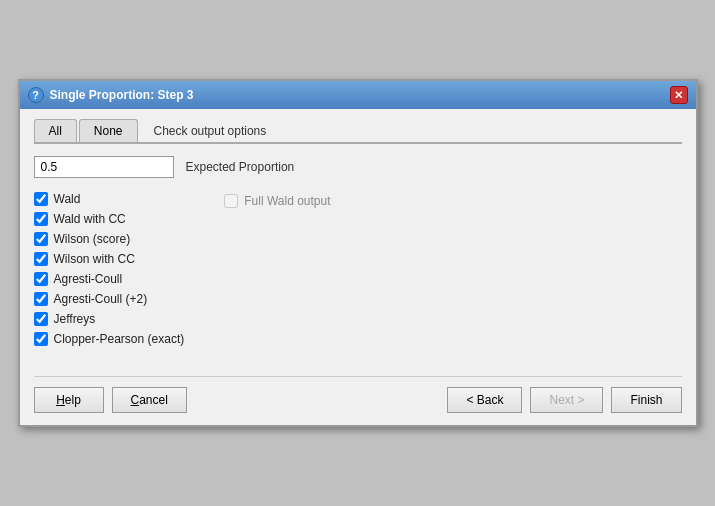  What do you see at coordinates (69, 400) in the screenshot?
I see `help-button: Help` at bounding box center [69, 400].